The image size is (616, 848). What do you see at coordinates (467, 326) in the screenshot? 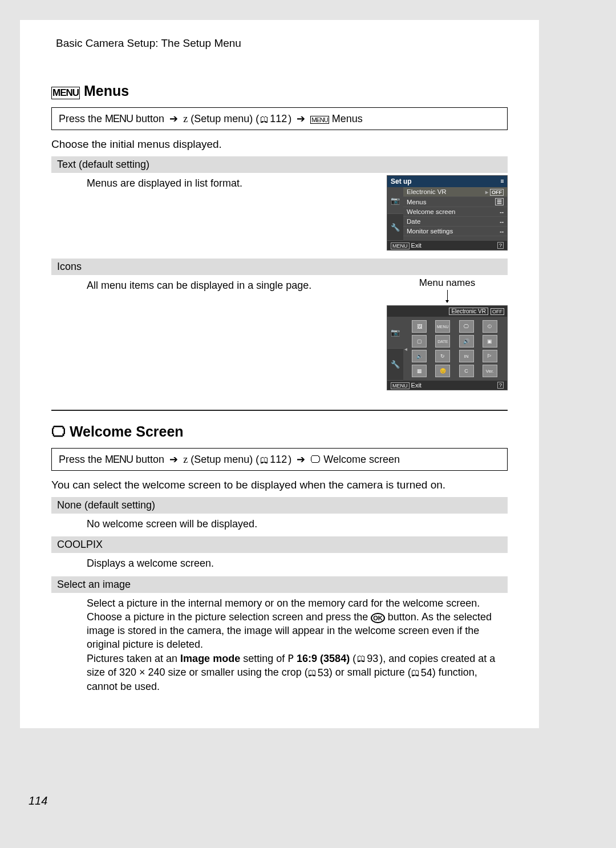
I see `grid-cell: 🖵` at bounding box center [467, 326].